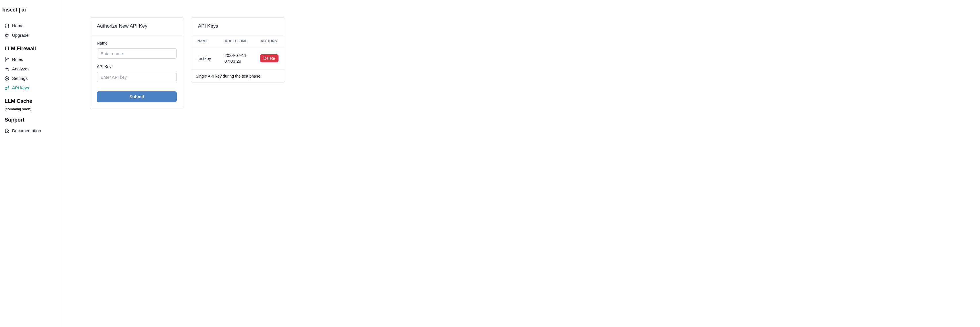 Image resolution: width=980 pixels, height=327 pixels. I want to click on section-title-firewall: LLM Firewall, so click(31, 49).